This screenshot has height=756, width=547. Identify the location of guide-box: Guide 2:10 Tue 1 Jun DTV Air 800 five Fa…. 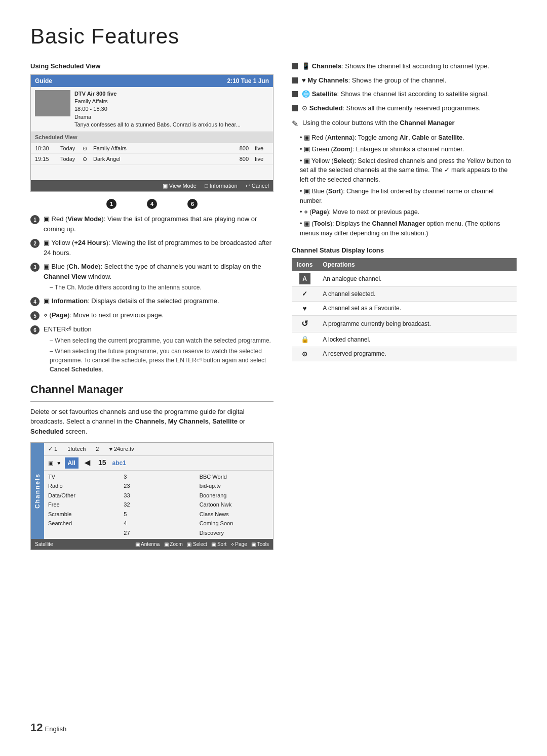
(152, 134).